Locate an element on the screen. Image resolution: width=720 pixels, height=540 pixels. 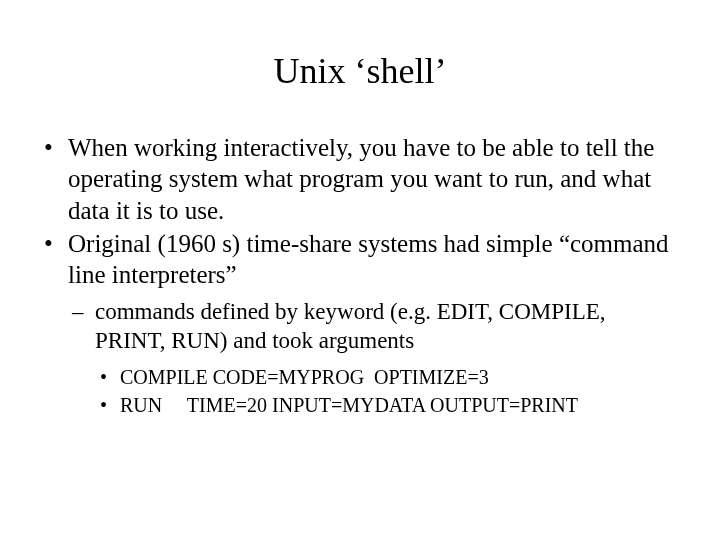
slide-title: Unix ‘shell’ is located at coordinates (360, 71).